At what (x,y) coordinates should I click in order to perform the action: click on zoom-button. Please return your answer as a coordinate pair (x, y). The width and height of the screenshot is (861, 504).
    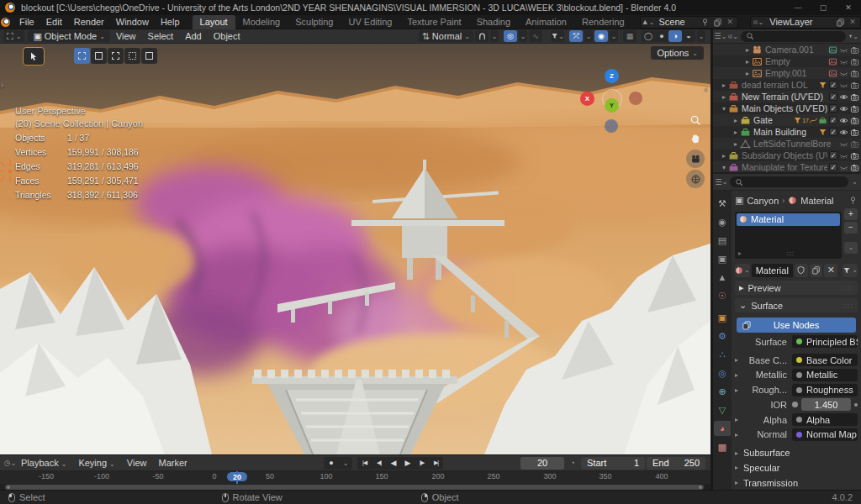
    Looking at the image, I should click on (695, 120).